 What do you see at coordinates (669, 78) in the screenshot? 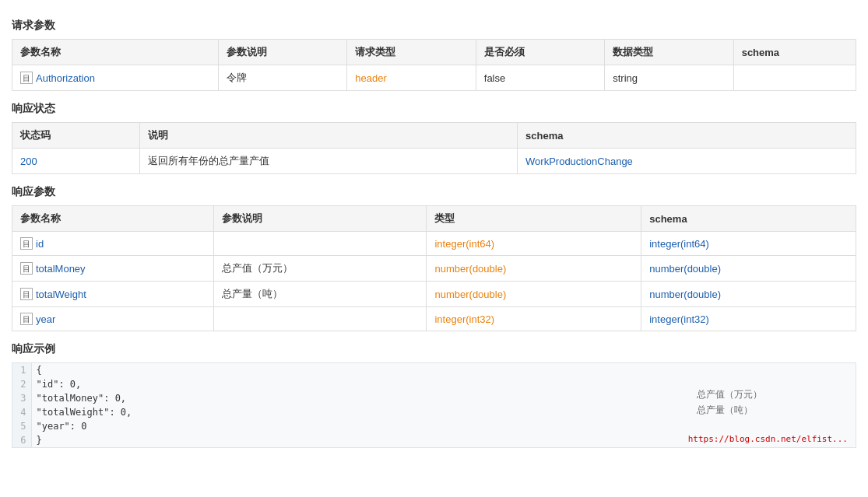
I see `param-datatype-cell: string` at bounding box center [669, 78].